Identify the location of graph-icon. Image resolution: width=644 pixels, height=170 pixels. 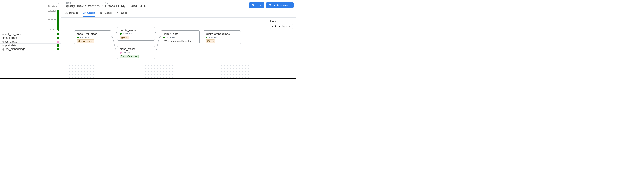
(84, 13).